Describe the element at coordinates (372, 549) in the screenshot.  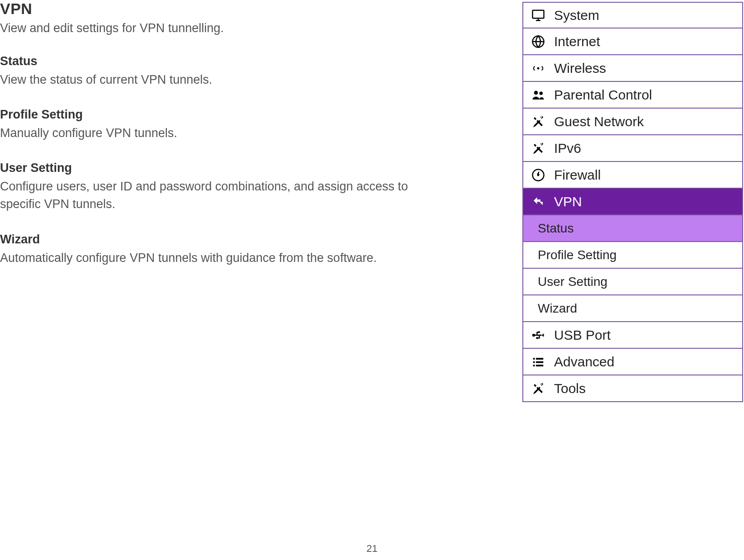
I see `page-number: 21` at that location.